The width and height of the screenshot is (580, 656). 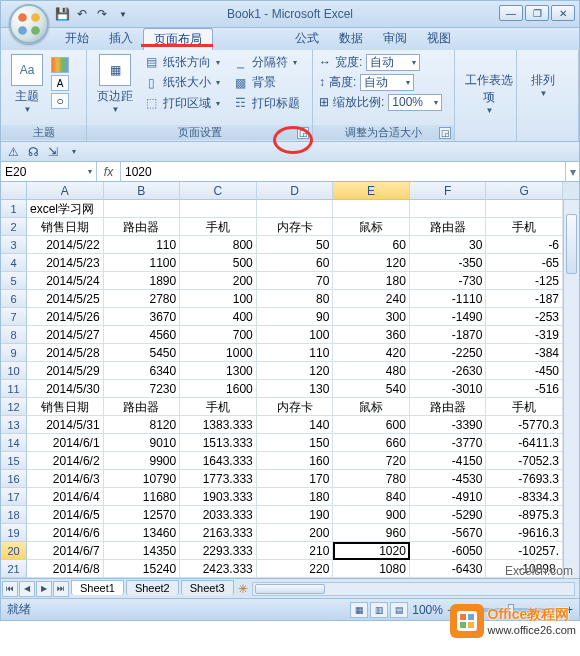 I want to click on cell: -6411.3, so click(x=524, y=443).